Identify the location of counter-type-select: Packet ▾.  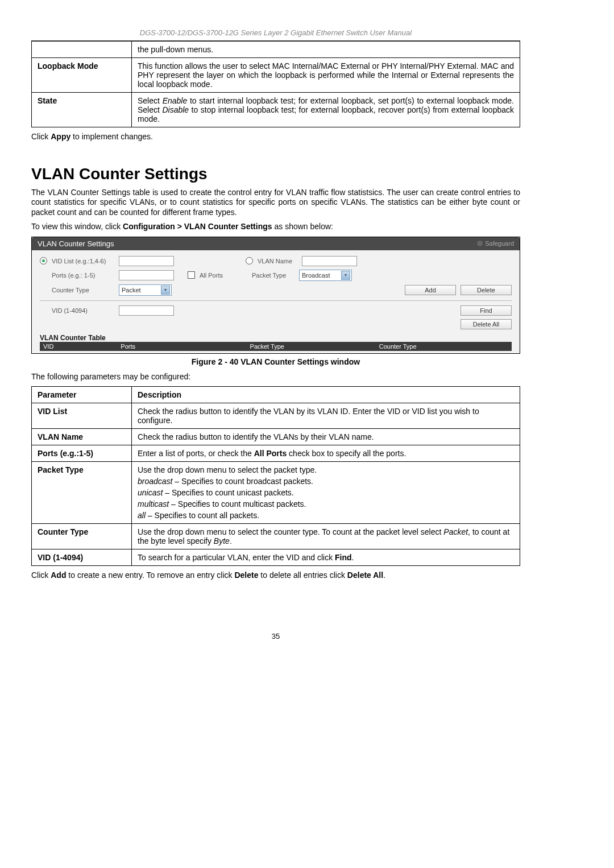
(146, 290).